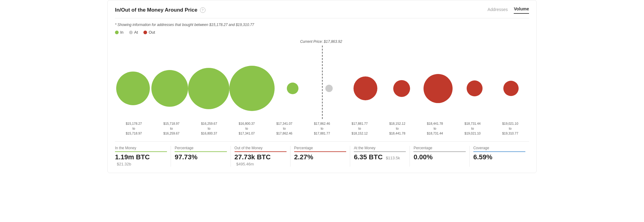 This screenshot has height=222, width=644. Describe the element at coordinates (117, 32) in the screenshot. I see `legend-dot-in` at that location.